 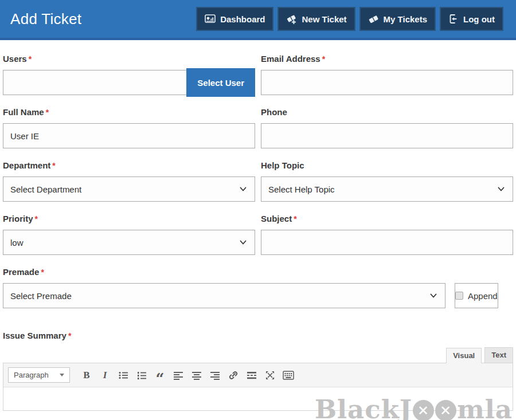 What do you see at coordinates (129, 242) in the screenshot?
I see `priority-select: low` at bounding box center [129, 242].